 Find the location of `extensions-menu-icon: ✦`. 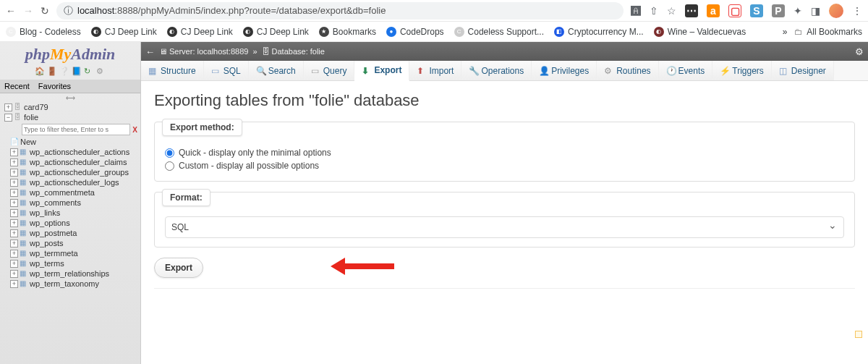

extensions-menu-icon: ✦ is located at coordinates (798, 11).